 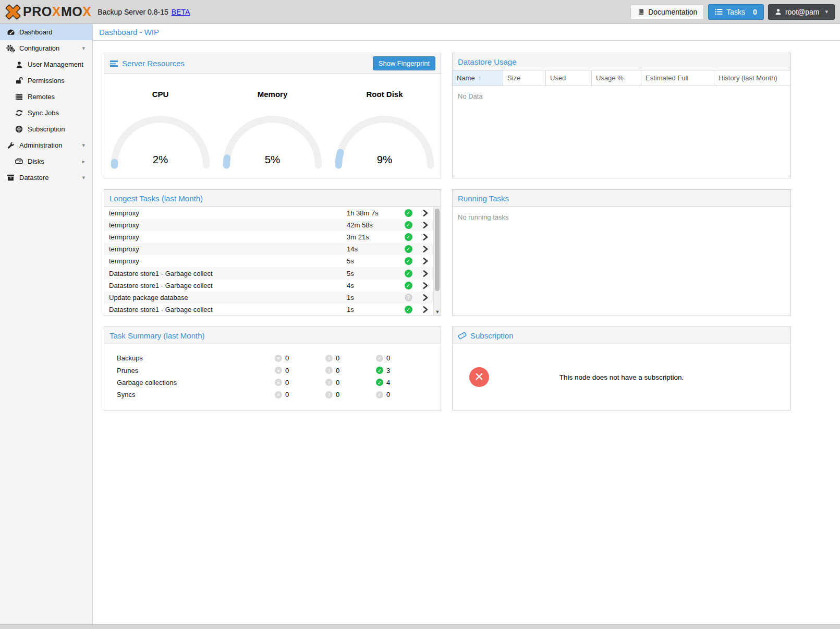 I want to click on horizontal-scrollbar-track, so click(x=420, y=627).